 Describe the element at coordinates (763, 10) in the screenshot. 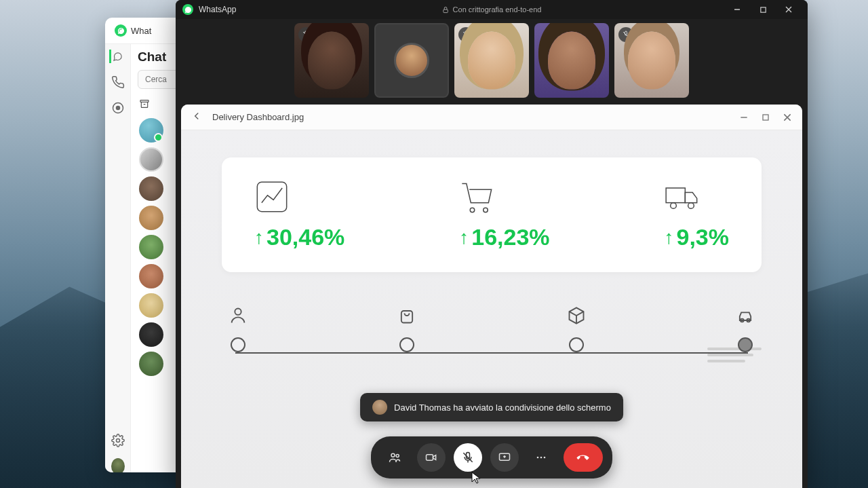

I see `maximize-button` at that location.